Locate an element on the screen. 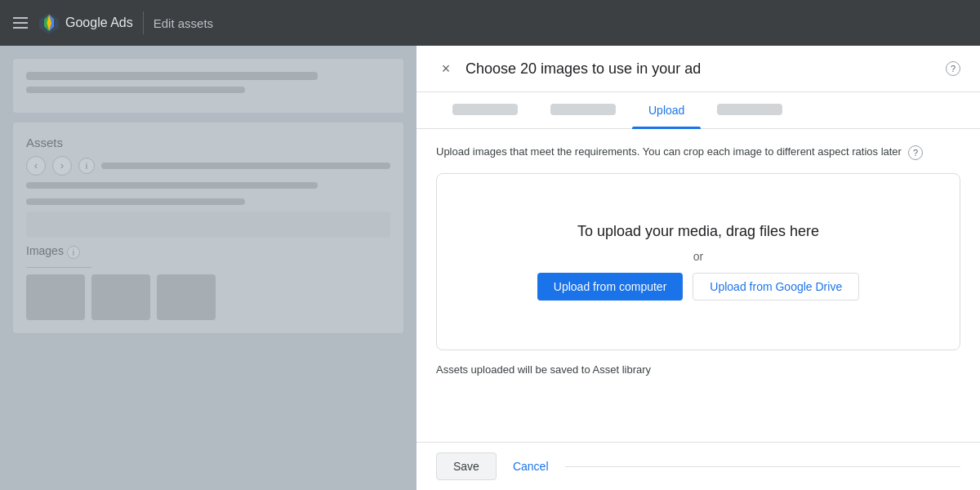 This screenshot has width=980, height=490. images-title: Images is located at coordinates (45, 251).